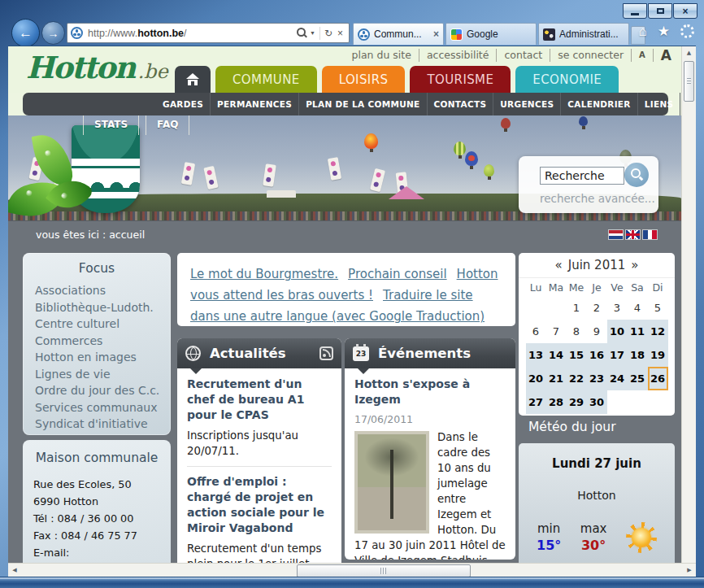  What do you see at coordinates (597, 379) in the screenshot?
I see `calendar-day: 23` at bounding box center [597, 379].